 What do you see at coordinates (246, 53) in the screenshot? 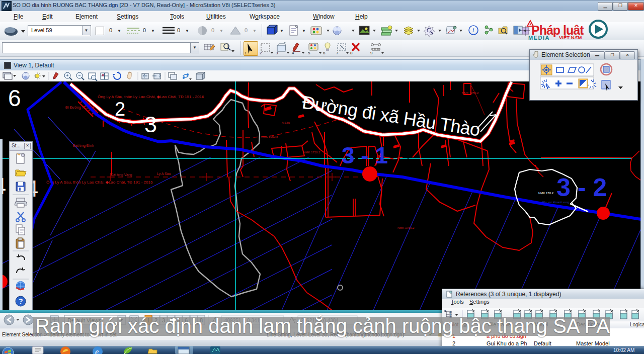
I see `svg-text: 1` at bounding box center [246, 53].